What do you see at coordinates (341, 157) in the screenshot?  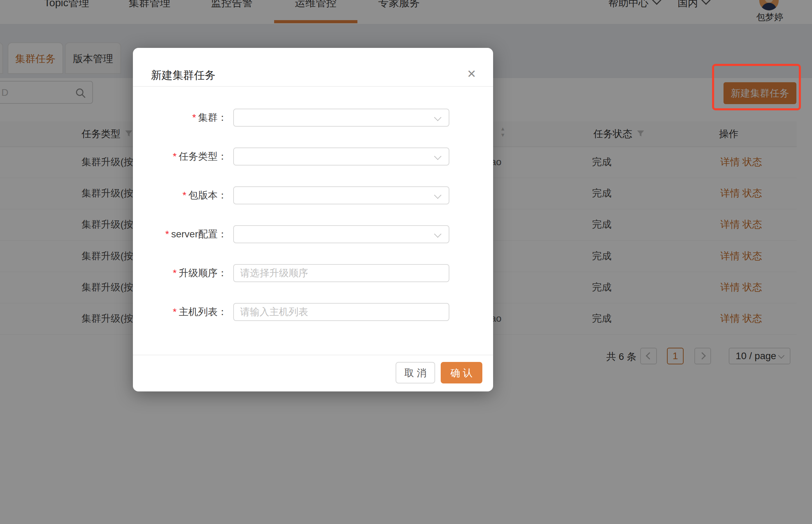 I see `task-type-select` at bounding box center [341, 157].